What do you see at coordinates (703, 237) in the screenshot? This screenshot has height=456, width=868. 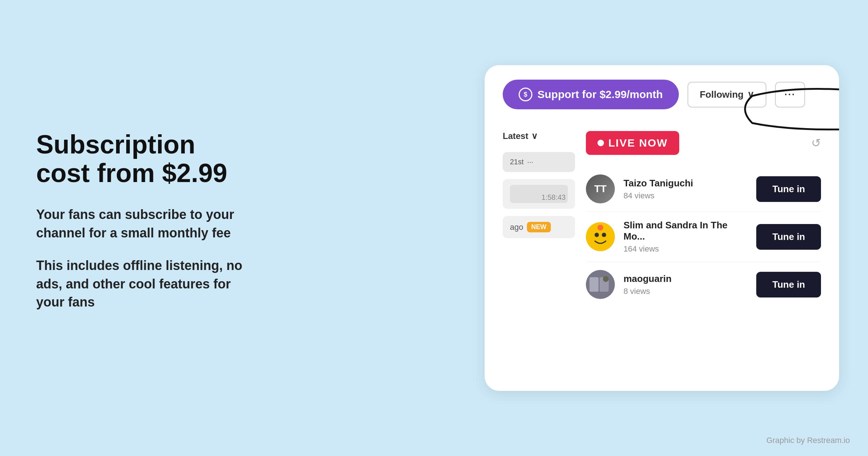 I see `stream-item-2: Slim and Sandra In The Mo... 164 views T…` at bounding box center [703, 237].